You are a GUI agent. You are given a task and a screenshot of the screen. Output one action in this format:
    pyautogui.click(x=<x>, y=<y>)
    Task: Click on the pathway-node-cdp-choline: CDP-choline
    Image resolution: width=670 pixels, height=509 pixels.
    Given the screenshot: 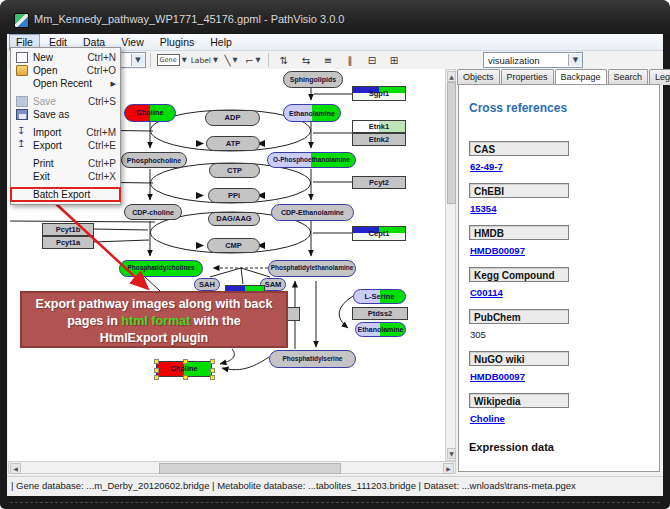 What is the action you would take?
    pyautogui.click(x=153, y=212)
    